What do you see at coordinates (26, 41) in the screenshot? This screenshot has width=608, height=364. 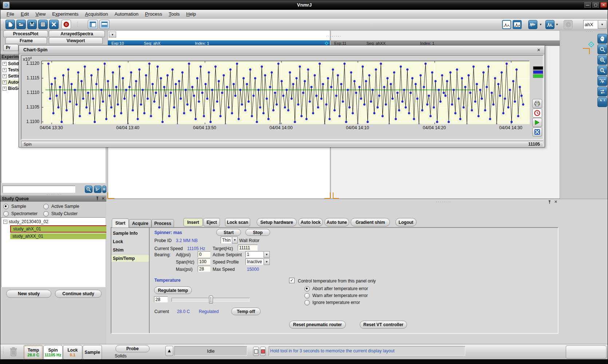 I see `tab-frame: Frame` at bounding box center [26, 41].